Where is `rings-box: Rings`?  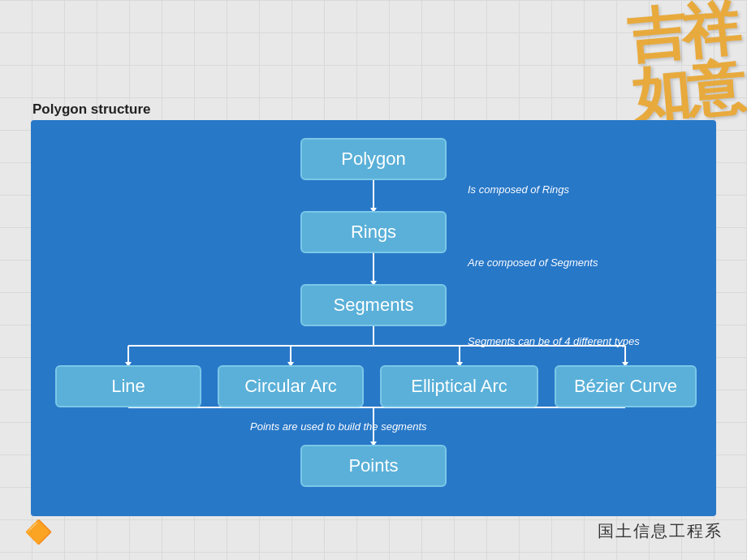 rings-box: Rings is located at coordinates (374, 232).